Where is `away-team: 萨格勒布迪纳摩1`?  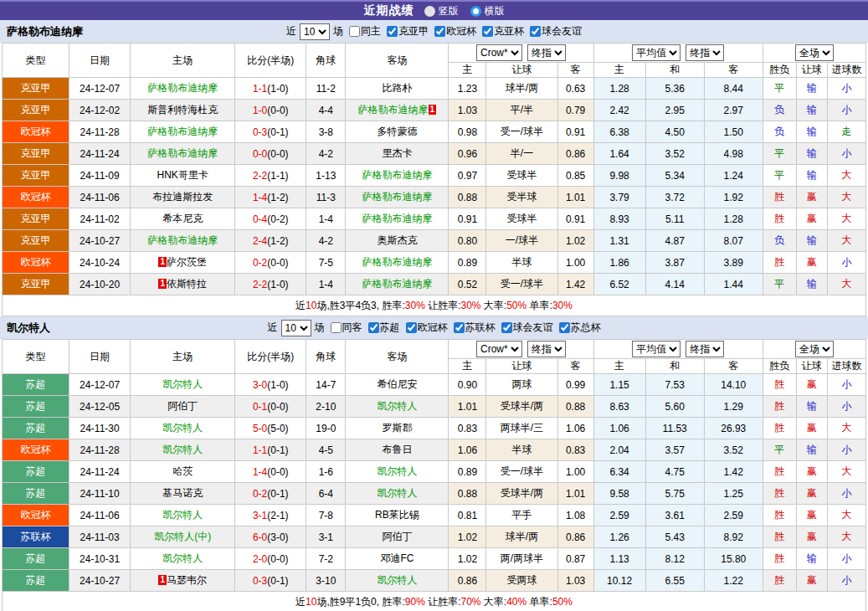 away-team: 萨格勒布迪纳摩1 is located at coordinates (397, 110).